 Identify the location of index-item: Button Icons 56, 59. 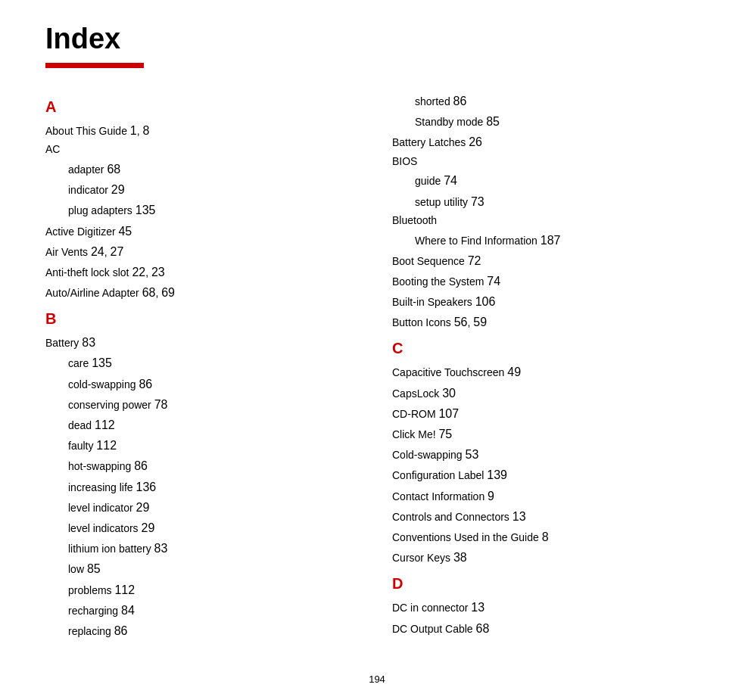
(550, 322).